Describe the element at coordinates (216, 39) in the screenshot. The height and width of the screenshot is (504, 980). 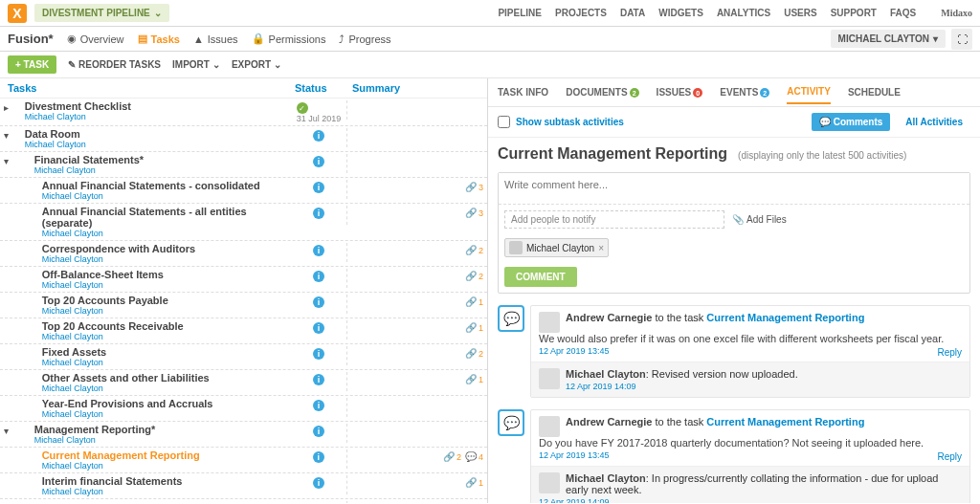
I see `tab-issues: ▲Issues` at that location.